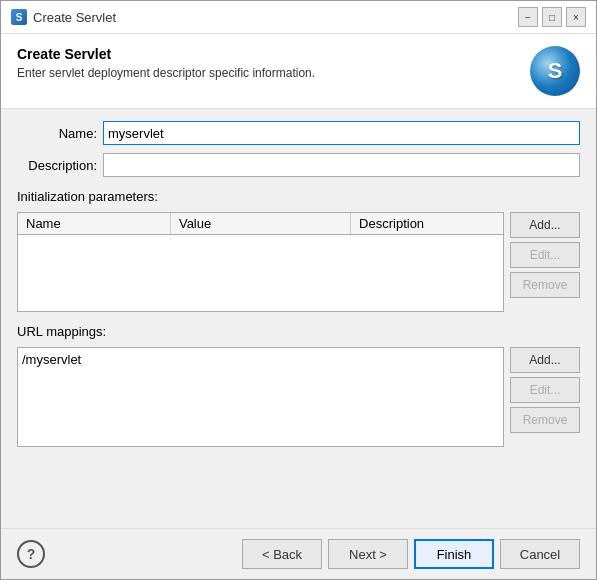  I want to click on minimize-button: −, so click(528, 17).